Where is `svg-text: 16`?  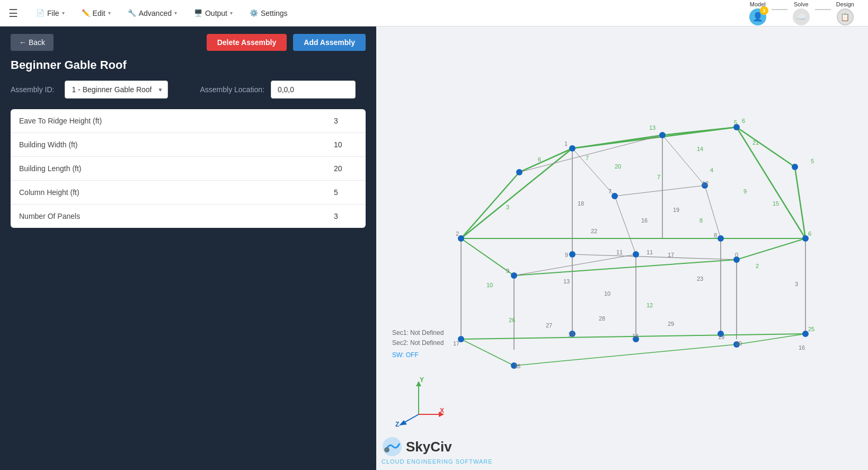
svg-text: 16 is located at coordinates (644, 220).